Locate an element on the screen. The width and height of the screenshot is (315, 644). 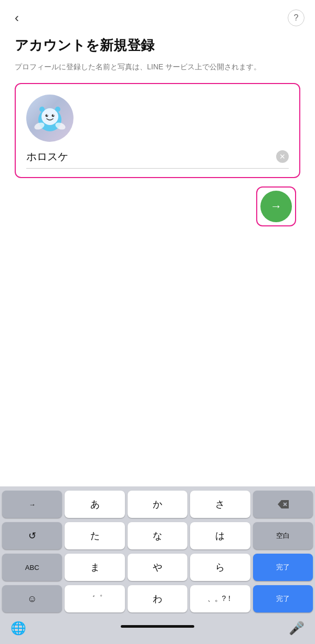
key-ka: か is located at coordinates (158, 504).